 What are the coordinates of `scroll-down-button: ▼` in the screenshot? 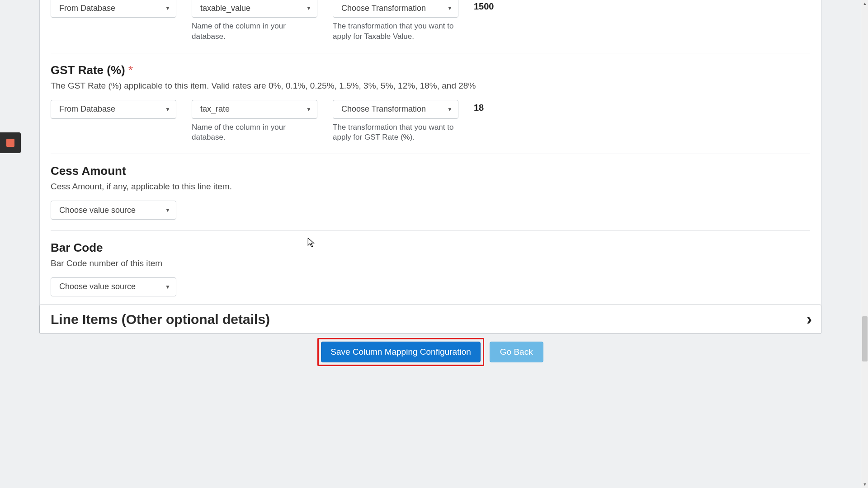 It's located at (864, 484).